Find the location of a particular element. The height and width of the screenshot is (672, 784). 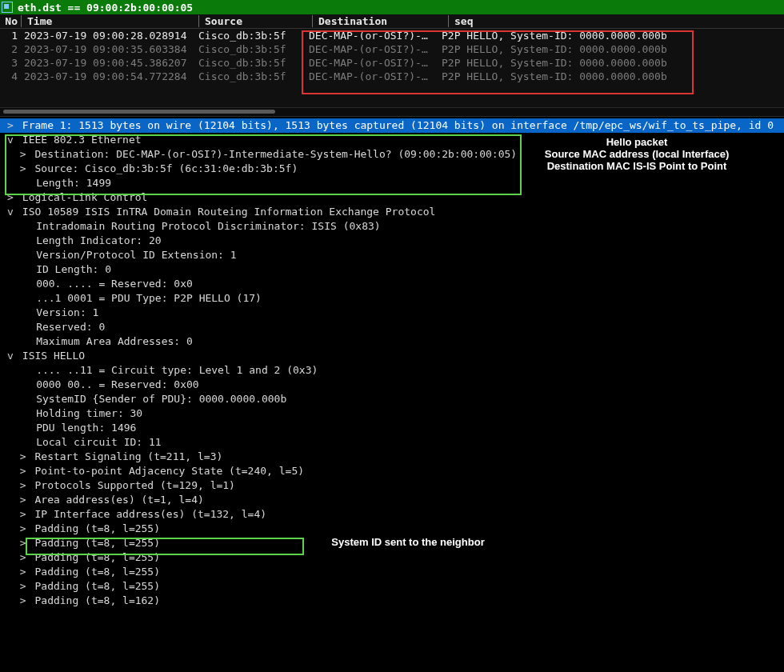

tree-logical-link-control: > Logical-Link Control is located at coordinates (392, 198).